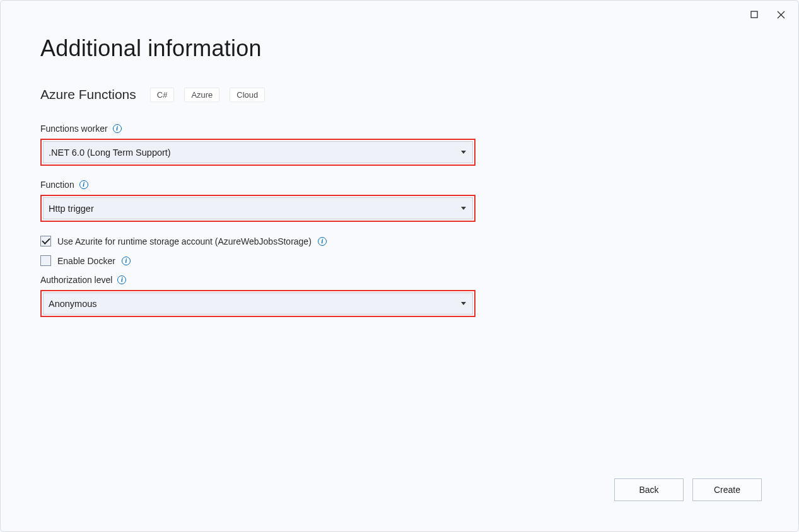 This screenshot has width=799, height=532. What do you see at coordinates (767, 14) in the screenshot?
I see `titlebar` at bounding box center [767, 14].